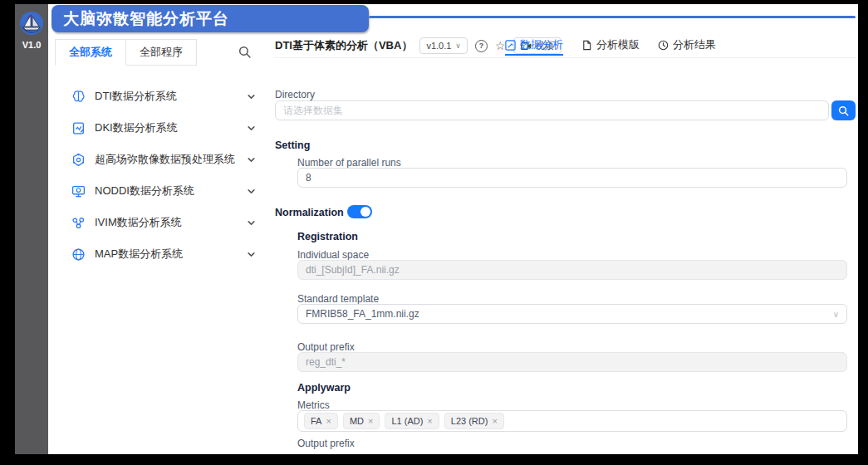  I want to click on parallel-runs-label: Number of parallel runs, so click(349, 163).